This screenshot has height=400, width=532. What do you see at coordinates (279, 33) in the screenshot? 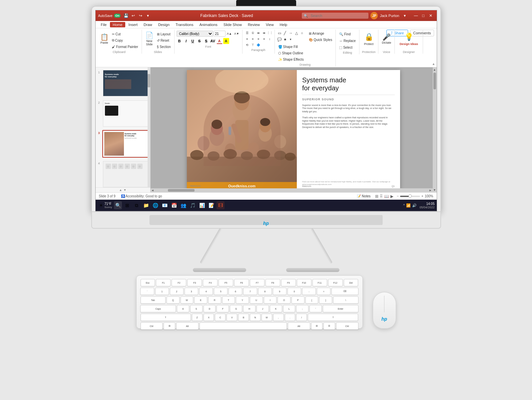
I see `shape-rect-icon: ▭` at bounding box center [279, 33].